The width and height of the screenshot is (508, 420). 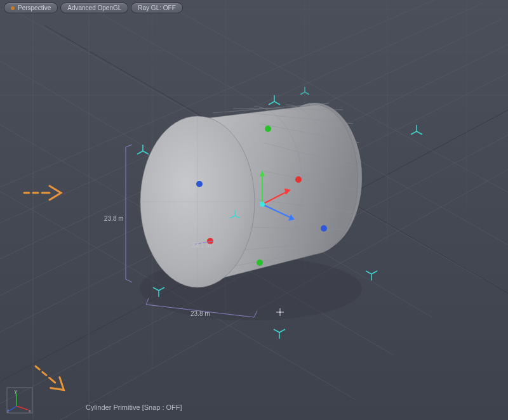 What do you see at coordinates (156, 8) in the screenshot?
I see `ray-gl-toggle-button: Ray GL: OFF` at bounding box center [156, 8].